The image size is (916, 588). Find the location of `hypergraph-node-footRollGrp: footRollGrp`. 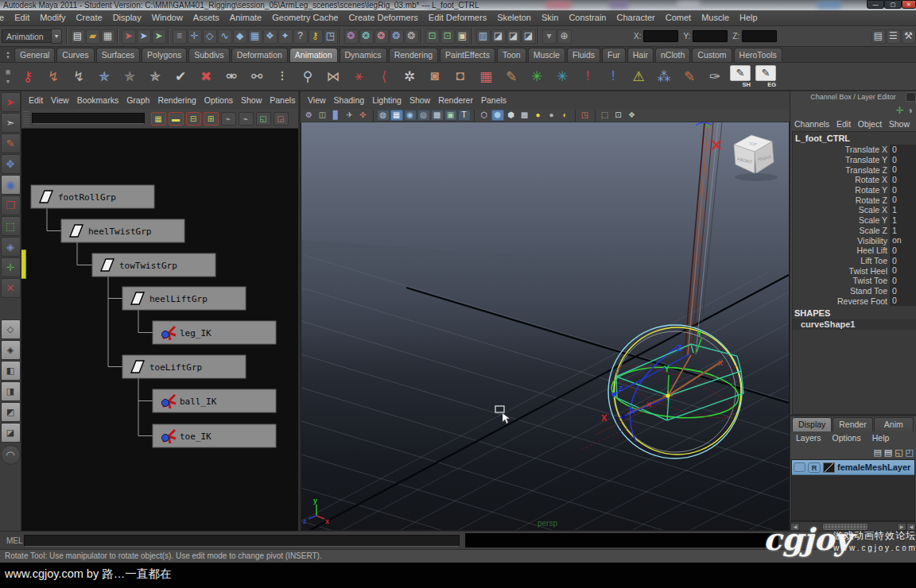

hypergraph-node-footRollGrp: footRollGrp is located at coordinates (92, 197).